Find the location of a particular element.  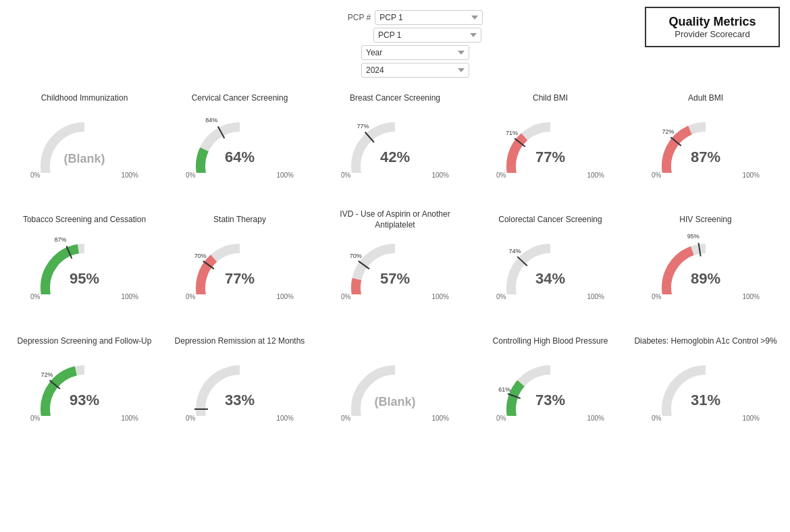

gauge-wrapper-hiv-screening: 95%89% is located at coordinates (706, 264).